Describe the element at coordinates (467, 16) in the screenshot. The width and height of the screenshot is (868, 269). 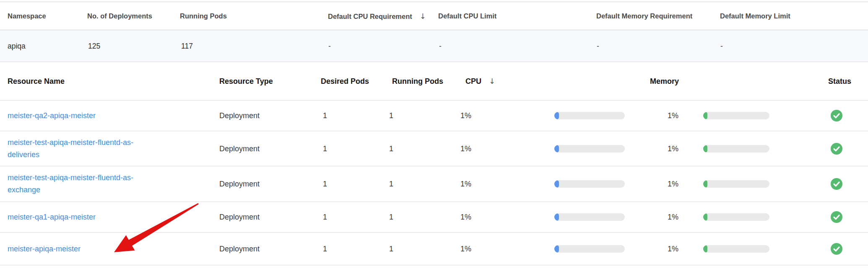
I see `col-default-cpu-limit: Default CPU Limit` at that location.